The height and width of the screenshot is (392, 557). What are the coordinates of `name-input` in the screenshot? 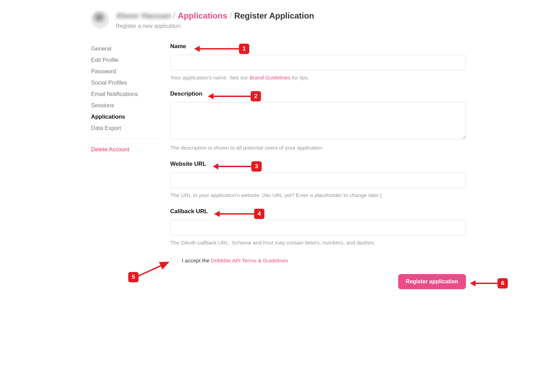 It's located at (318, 63).